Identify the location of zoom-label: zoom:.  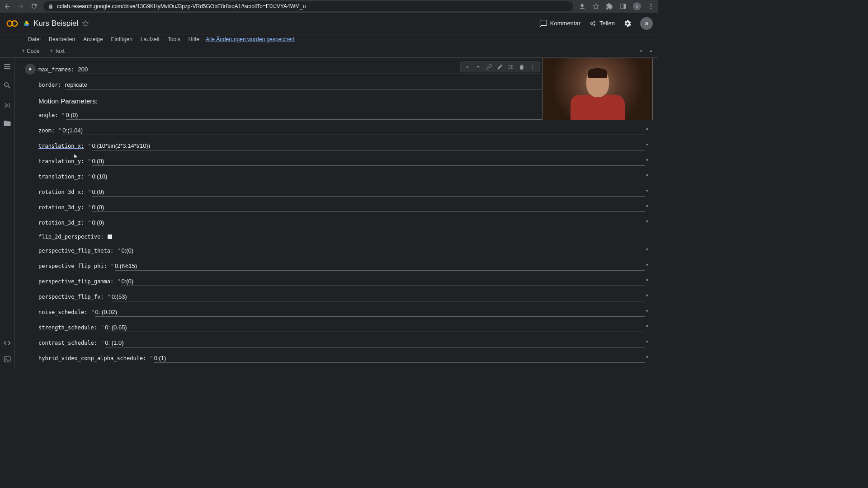
(47, 131).